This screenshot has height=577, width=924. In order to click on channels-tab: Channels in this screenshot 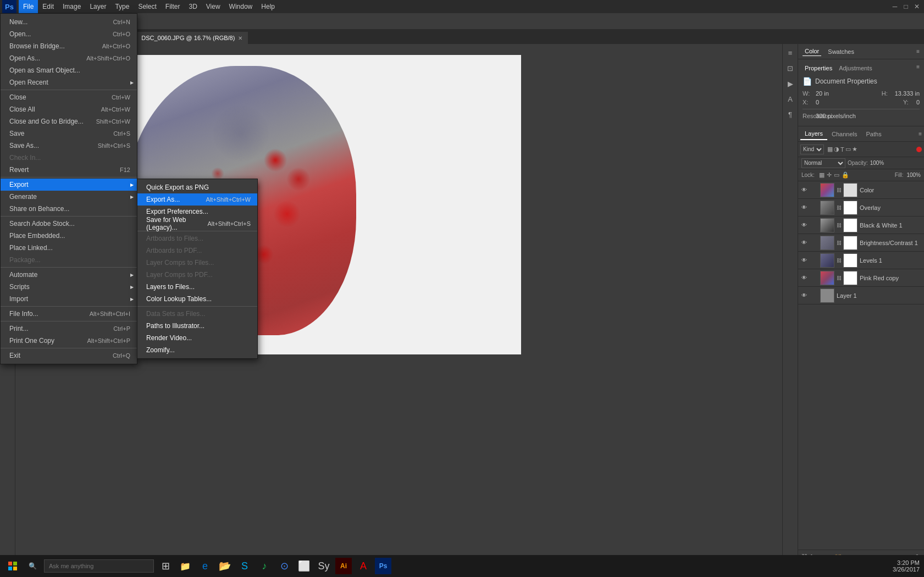, I will do `click(844, 134)`.